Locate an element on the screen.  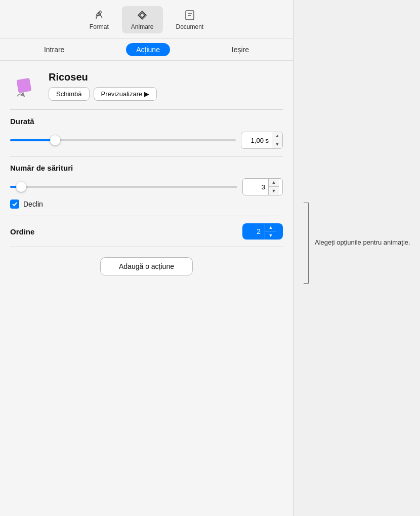
animation-info: Ricoseu Schimbă Previzualizare ▶ is located at coordinates (103, 86).